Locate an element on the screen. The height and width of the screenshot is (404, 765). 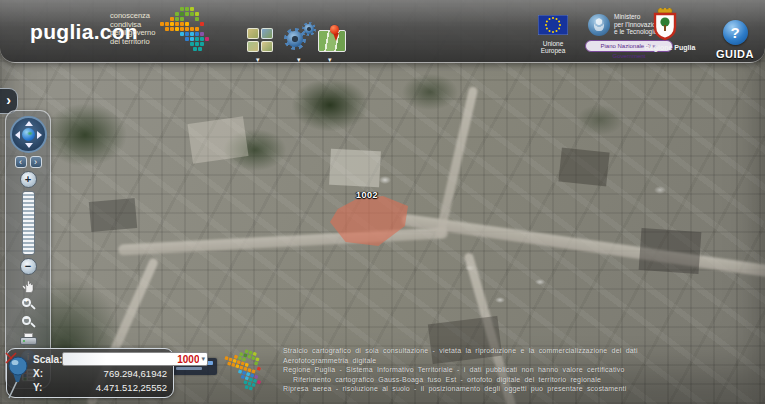
app-tagline: conoscenza condivisa per il governo del … is located at coordinates (132, 29).